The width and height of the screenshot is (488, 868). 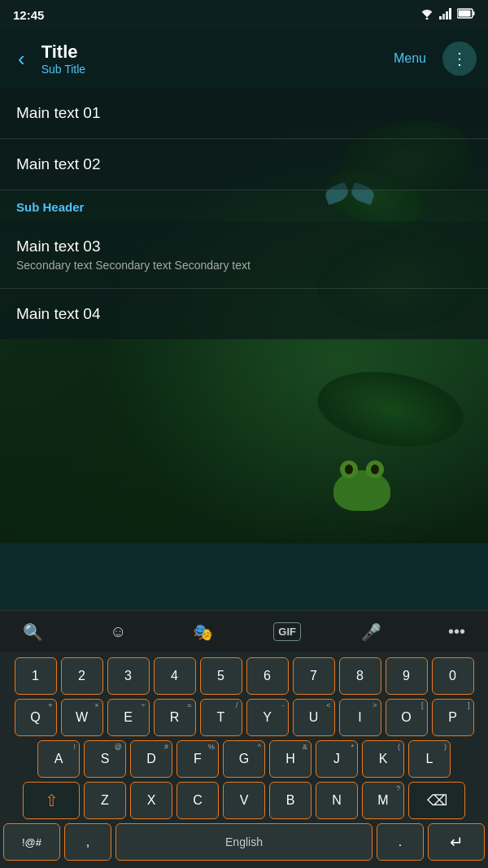 What do you see at coordinates (383, 759) in the screenshot?
I see `key-k: (K` at bounding box center [383, 759].